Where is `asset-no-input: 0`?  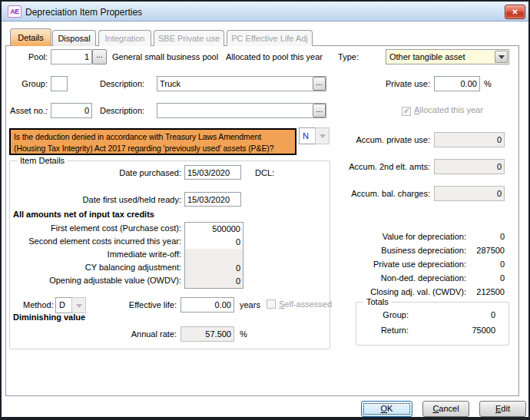
asset-no-input: 0 is located at coordinates (71, 111).